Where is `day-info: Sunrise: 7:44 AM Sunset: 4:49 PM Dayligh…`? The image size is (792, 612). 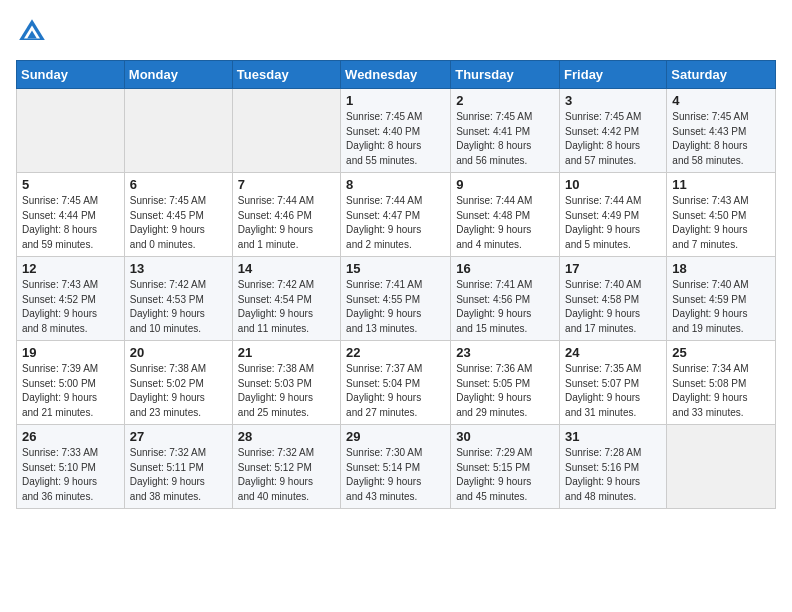 day-info: Sunrise: 7:44 AM Sunset: 4:49 PM Dayligh… is located at coordinates (613, 223).